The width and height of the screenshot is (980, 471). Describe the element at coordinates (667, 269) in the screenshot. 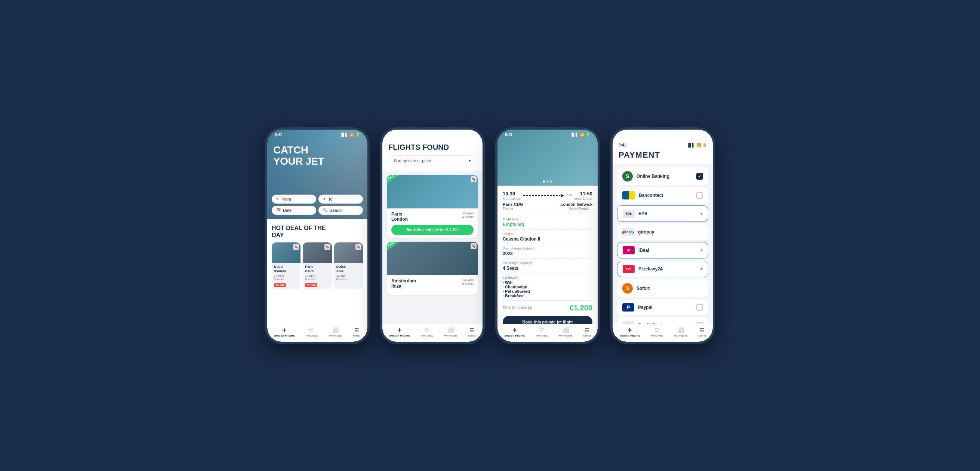

I see `przelewy24-label: Przelewy24` at that location.